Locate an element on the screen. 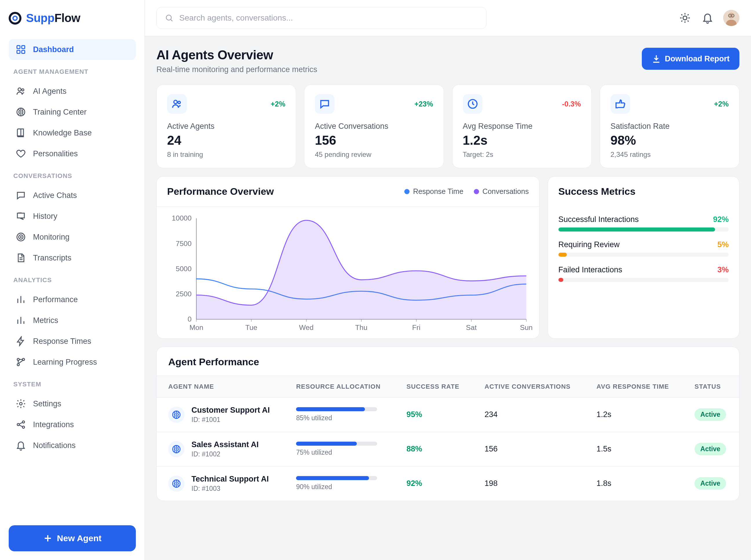 The width and height of the screenshot is (751, 560). sidebar-item-response-times: Response Times is located at coordinates (72, 341).